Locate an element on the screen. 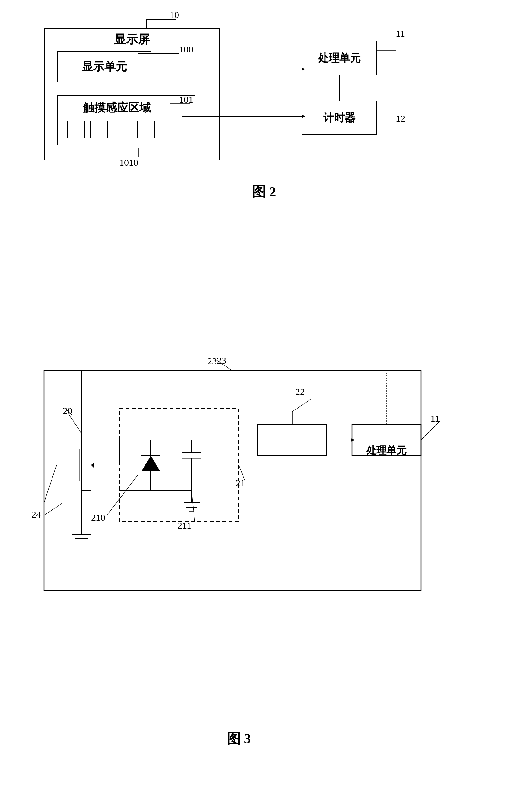  ref-label-20: 20 is located at coordinates (68, 410).